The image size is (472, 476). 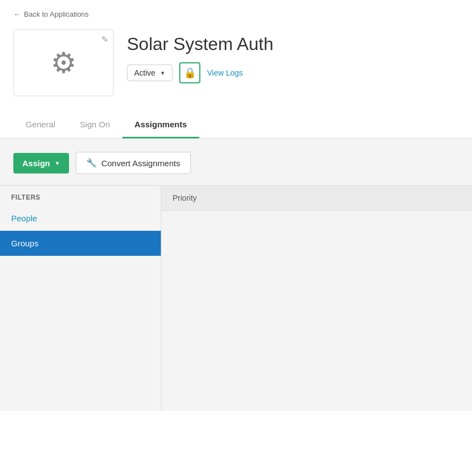 What do you see at coordinates (134, 163) in the screenshot?
I see `convert-assignments-button: 🔧 Convert Assignments` at bounding box center [134, 163].